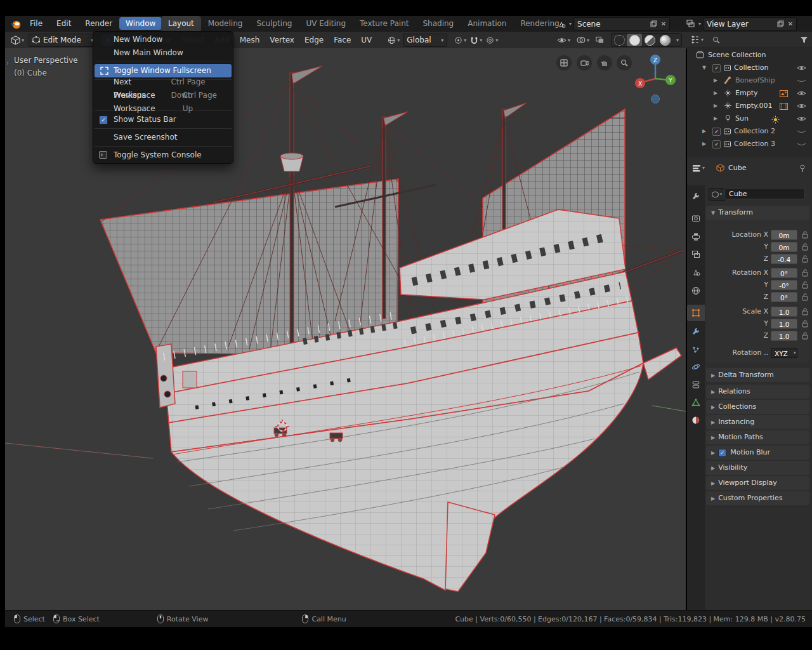  What do you see at coordinates (36, 24) in the screenshot?
I see `menu-file: File` at bounding box center [36, 24].